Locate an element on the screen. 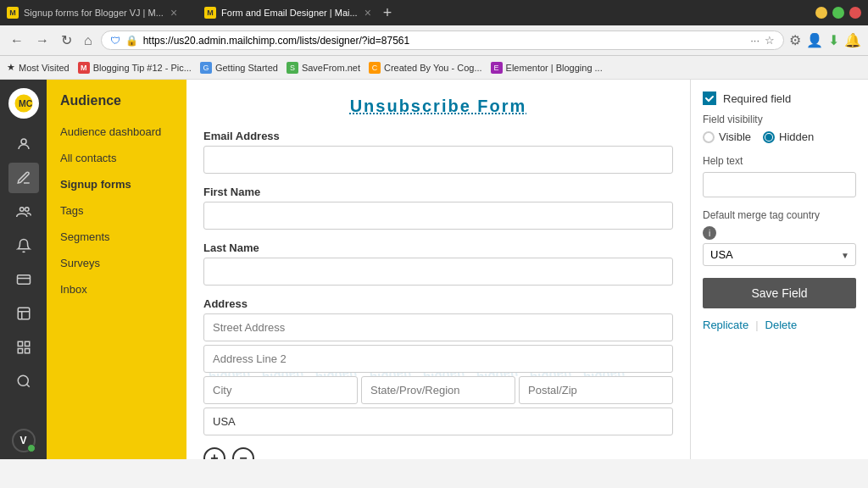 This screenshot has width=868, height=488. delete-link: Delete is located at coordinates (782, 325).